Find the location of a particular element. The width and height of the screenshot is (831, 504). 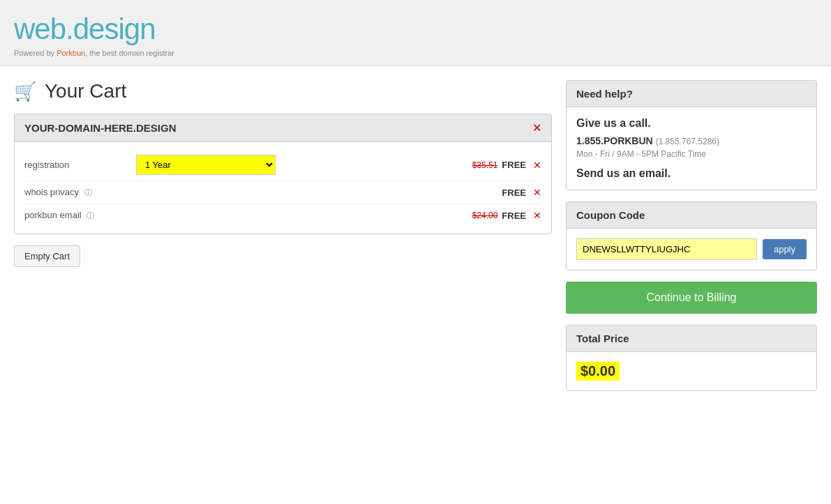

total-price-value: $0.00 is located at coordinates (598, 371).